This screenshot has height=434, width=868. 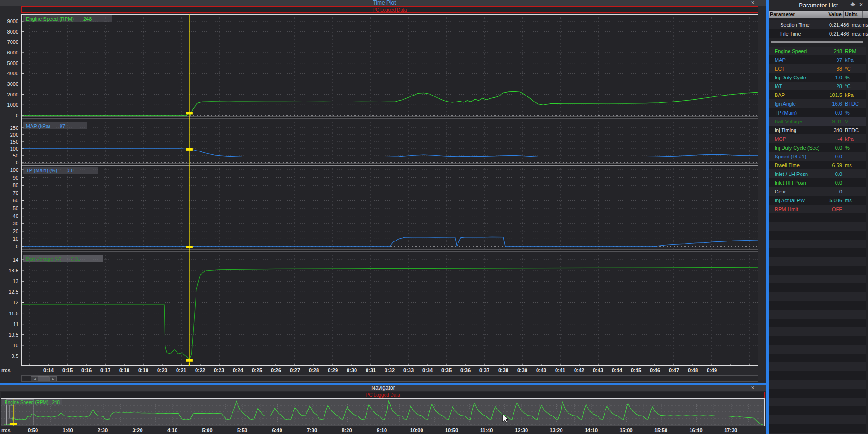 What do you see at coordinates (818, 174) in the screenshot?
I see `parameter-row: Inlet / LH Posn0.0` at bounding box center [818, 174].